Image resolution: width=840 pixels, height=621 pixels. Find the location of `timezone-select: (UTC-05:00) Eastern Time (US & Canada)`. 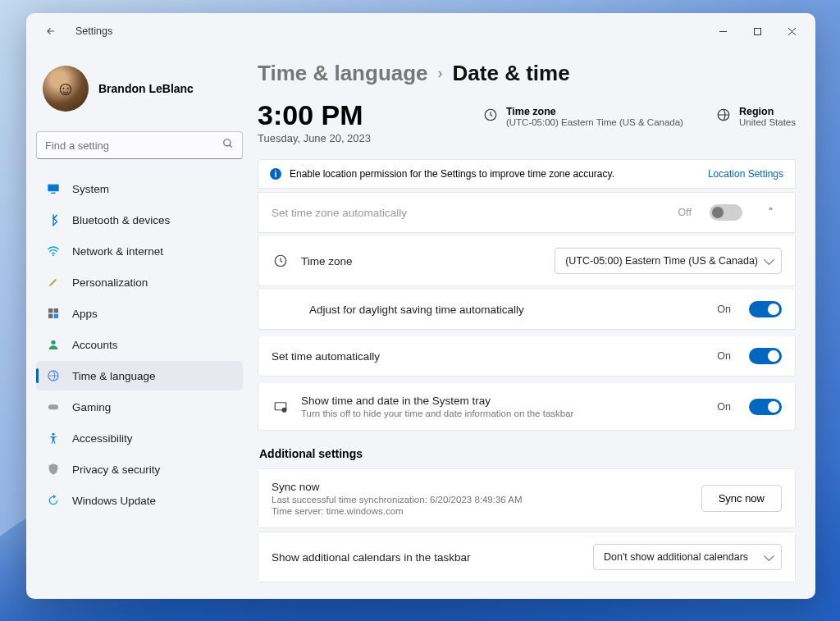

timezone-select: (UTC-05:00) Eastern Time (US & Canada) is located at coordinates (668, 261).